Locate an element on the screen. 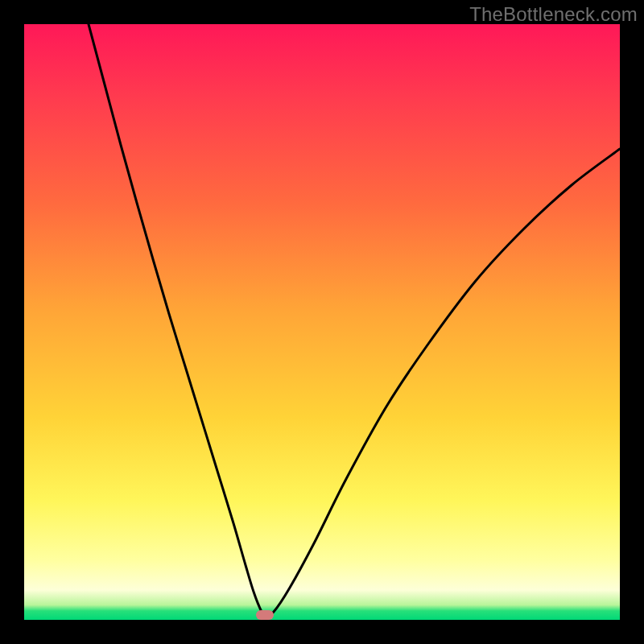  optimum-marker is located at coordinates (265, 615).